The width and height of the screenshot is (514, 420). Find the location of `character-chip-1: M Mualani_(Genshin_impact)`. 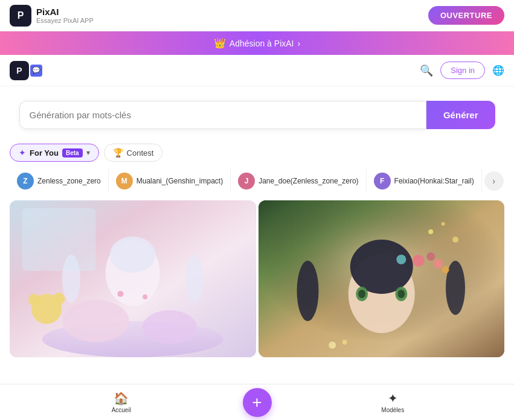

character-chip-1: M Mualani_(Genshin_impact) is located at coordinates (170, 181).